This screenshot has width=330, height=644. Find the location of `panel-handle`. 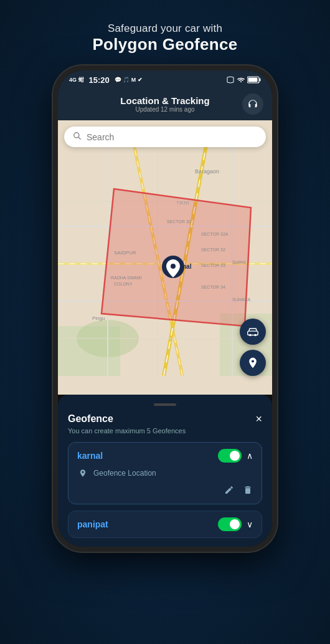

panel-handle is located at coordinates (165, 405).